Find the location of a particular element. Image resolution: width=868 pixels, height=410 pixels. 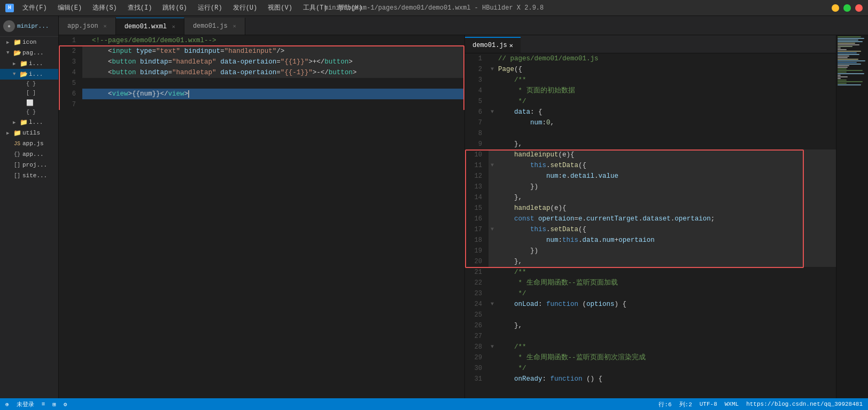

tab-bar: app.json ✕ demo01.wxml ✕ demo01.js ✕ is located at coordinates (463, 26).